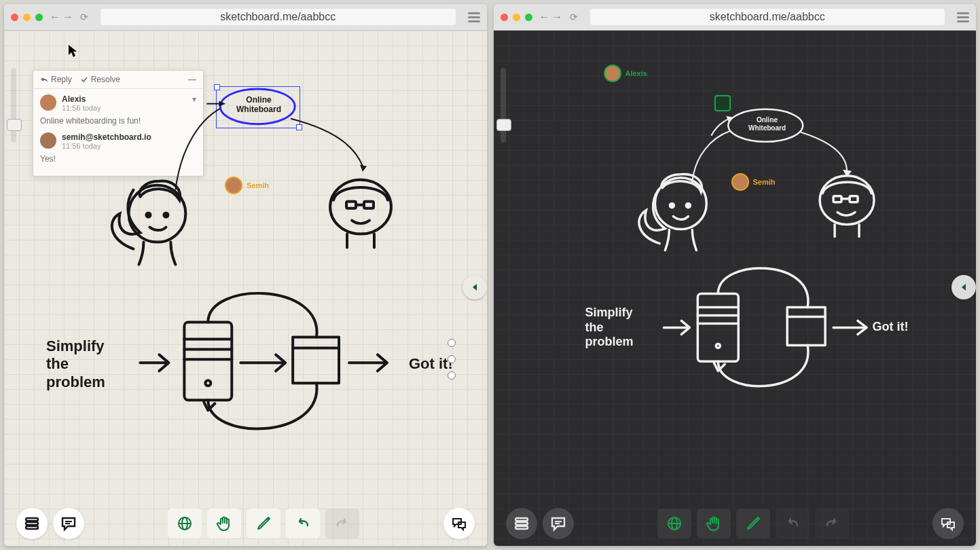 This screenshot has width=980, height=550. Describe the element at coordinates (106, 79) in the screenshot. I see `resolve-label: Resolve` at that location.